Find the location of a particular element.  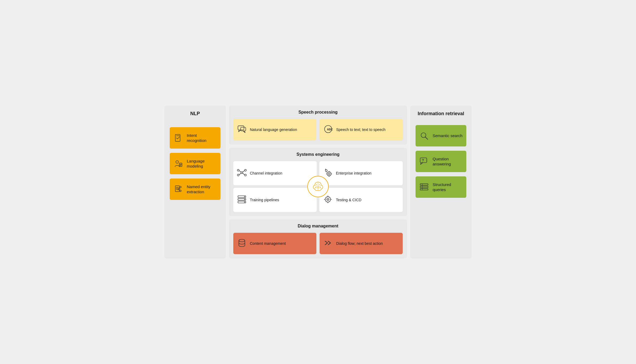

ir-card-structured-label: Structured queries is located at coordinates (448, 187).